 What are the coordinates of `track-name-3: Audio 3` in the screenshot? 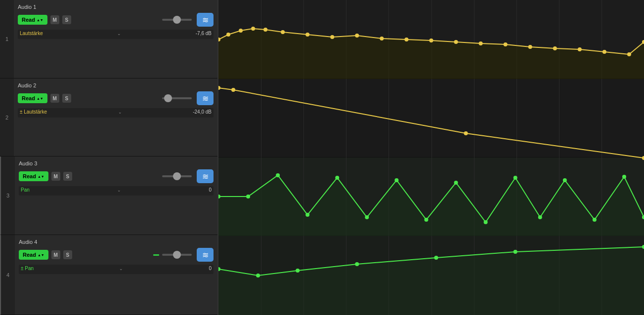 It's located at (116, 163).